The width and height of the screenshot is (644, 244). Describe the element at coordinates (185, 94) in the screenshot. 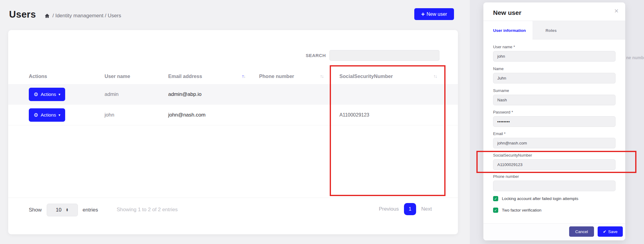

I see `cell-email: admin@abp.io` at that location.